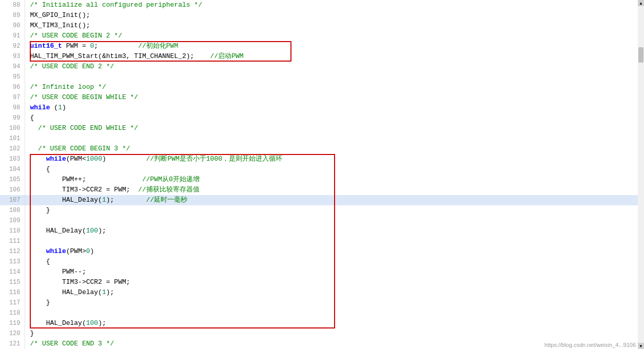 This screenshot has width=644, height=349. What do you see at coordinates (319, 210) in the screenshot?
I see `table-row: 108 }` at bounding box center [319, 210].